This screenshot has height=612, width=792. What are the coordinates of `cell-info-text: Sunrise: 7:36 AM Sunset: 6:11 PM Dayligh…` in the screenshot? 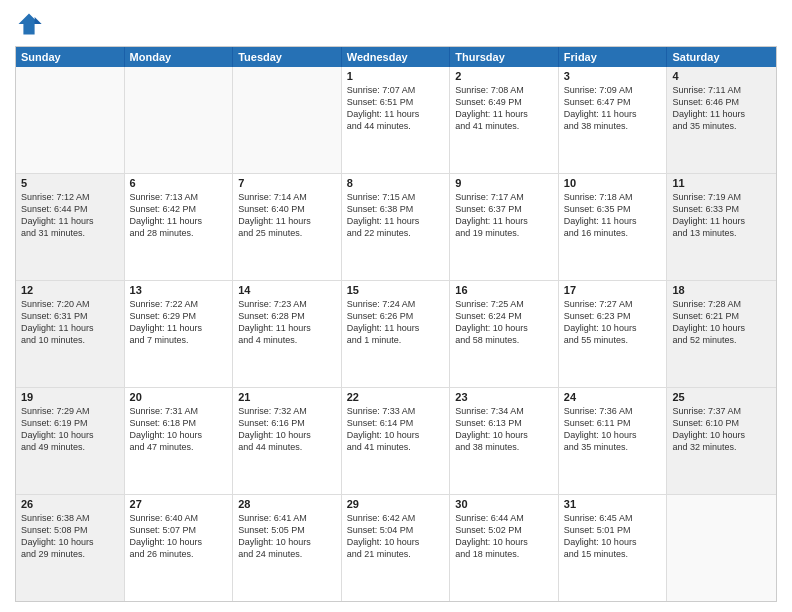 It's located at (613, 430).